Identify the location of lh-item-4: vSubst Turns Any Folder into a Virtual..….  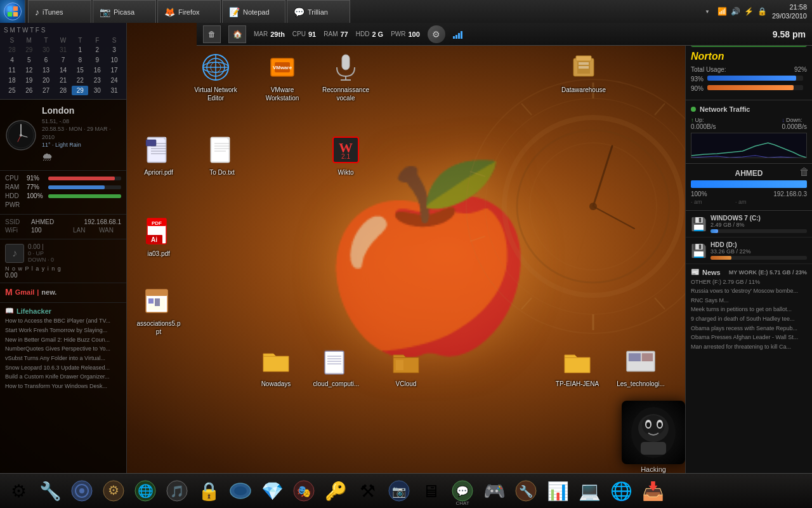
(63, 359).